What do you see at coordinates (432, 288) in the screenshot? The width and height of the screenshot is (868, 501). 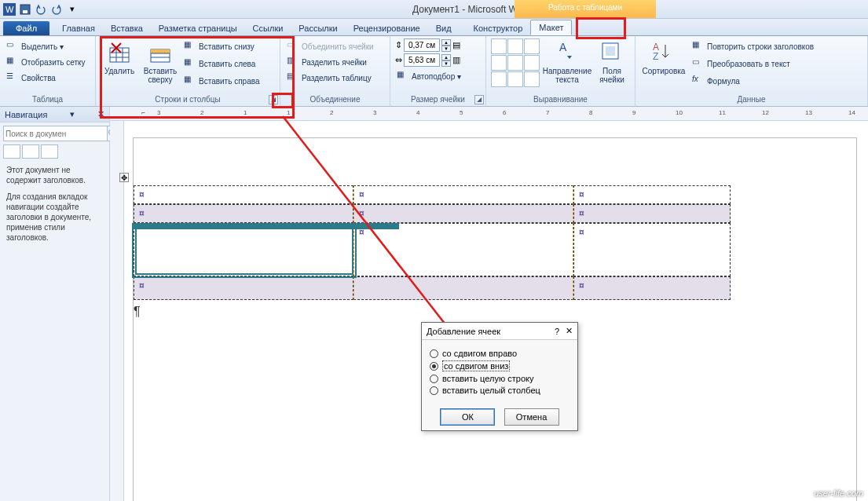 I see `table-row: ¤ ¤` at bounding box center [432, 288].